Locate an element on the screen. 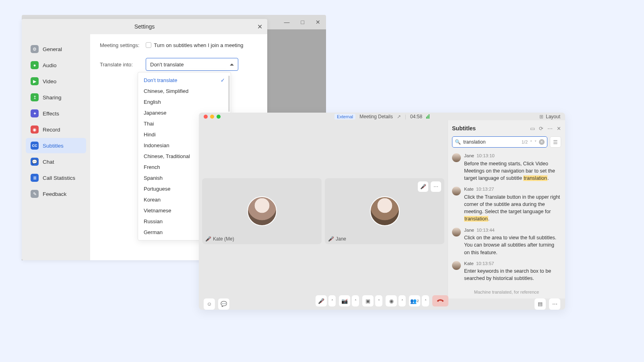  entry-text: Enter keywords in the search box to be s… is located at coordinates (513, 275).